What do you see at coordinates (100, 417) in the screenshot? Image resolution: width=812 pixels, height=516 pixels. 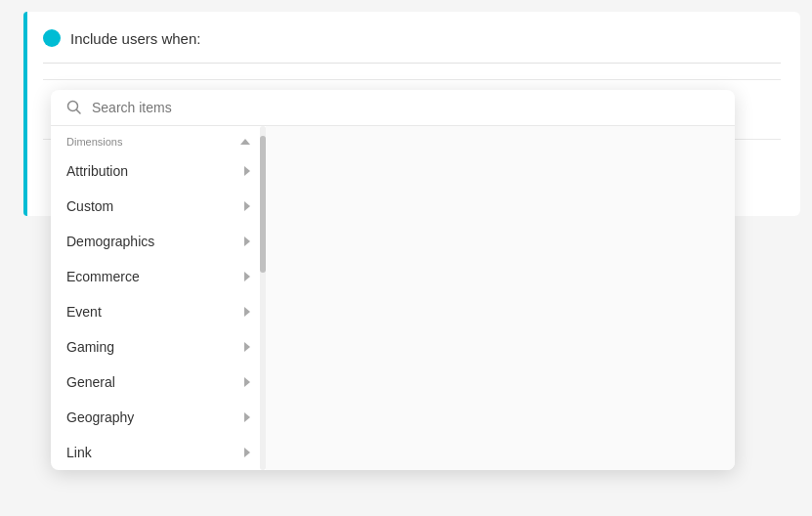 I see `menu-item-label: Geography` at bounding box center [100, 417].